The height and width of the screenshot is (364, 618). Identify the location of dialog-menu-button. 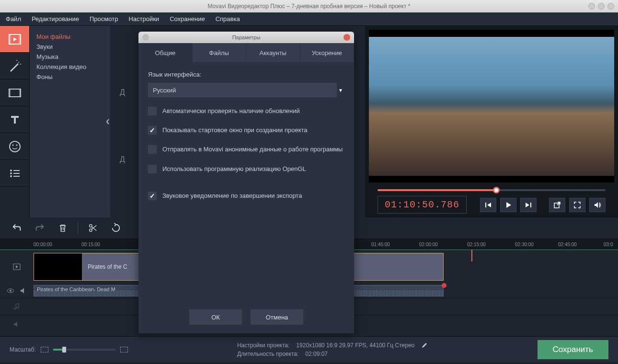
(146, 37).